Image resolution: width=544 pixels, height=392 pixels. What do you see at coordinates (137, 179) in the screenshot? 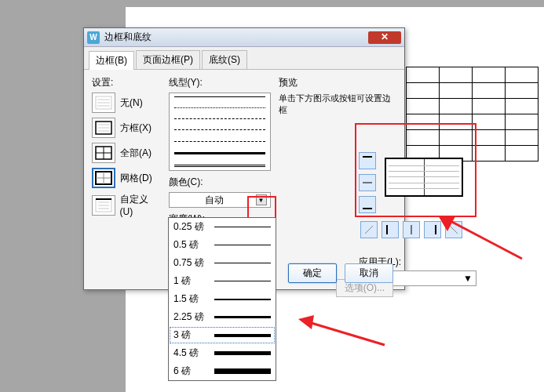
I see `setting-label-text: 网格(D)` at bounding box center [137, 179].